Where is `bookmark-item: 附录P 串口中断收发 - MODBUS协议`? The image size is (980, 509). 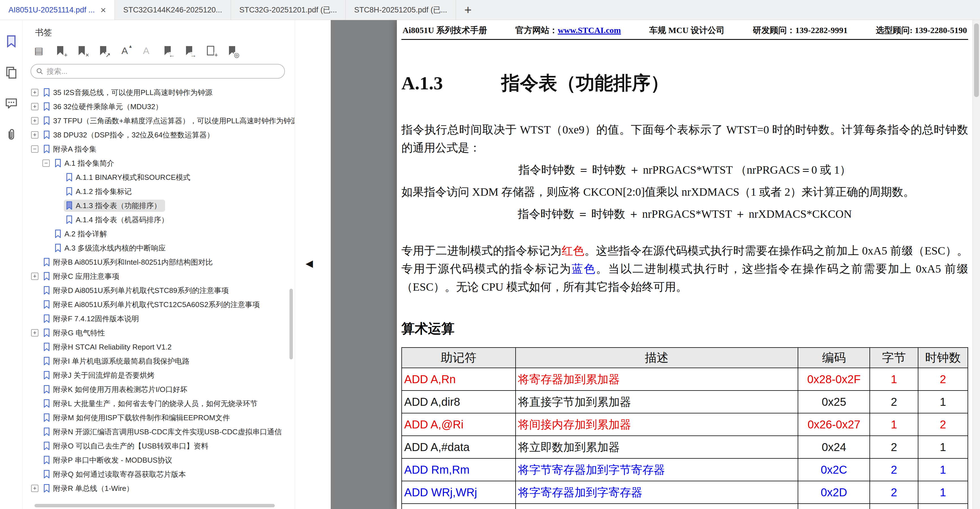
bookmark-item: 附录P 串口中断收发 - MODBUS协议 is located at coordinates (158, 460).